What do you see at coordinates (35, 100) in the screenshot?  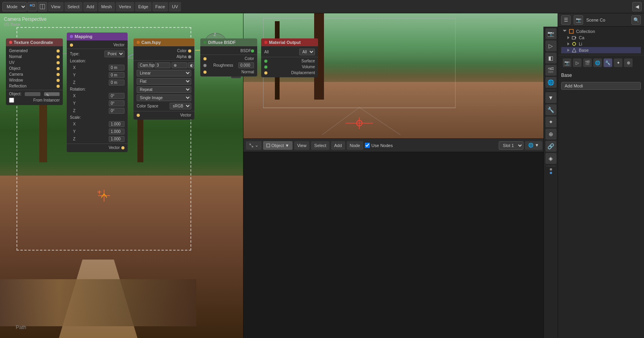 I see `node-tc-from-instancer: From Instancer` at bounding box center [35, 100].